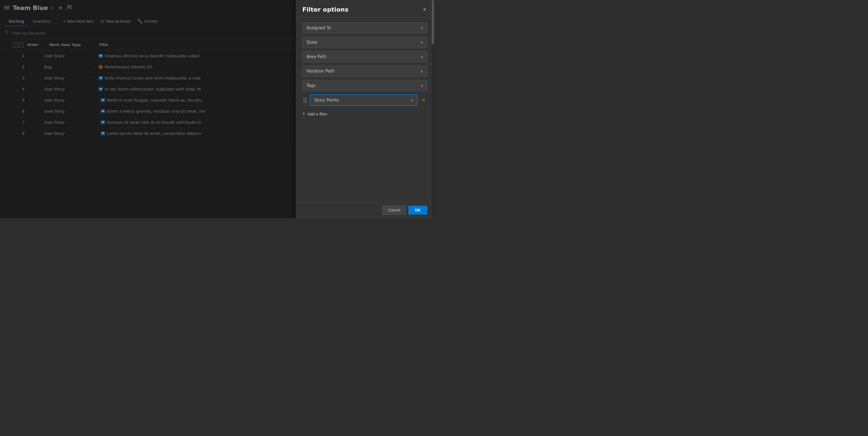 The height and width of the screenshot is (436, 868). Describe the element at coordinates (365, 42) in the screenshot. I see `state-dropdown: State ∨` at that location.